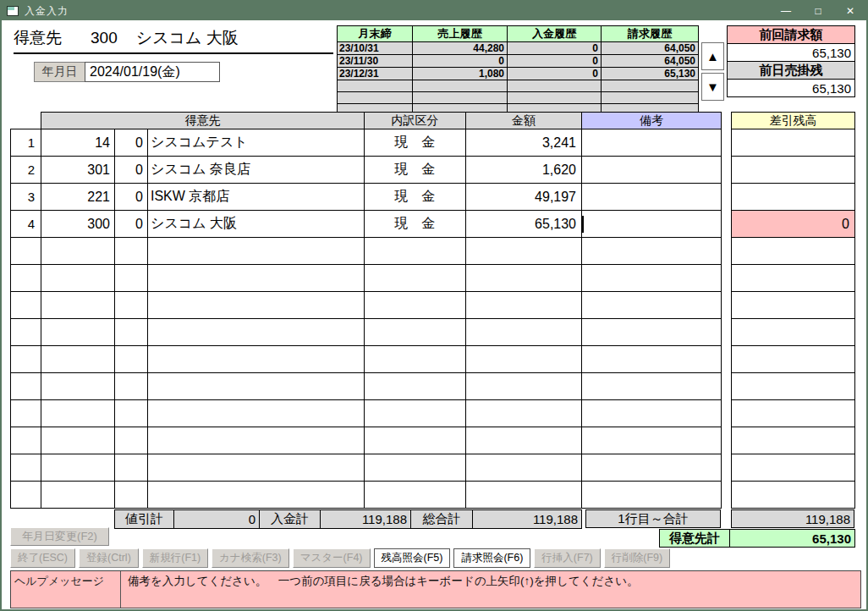 The height and width of the screenshot is (611, 868). What do you see at coordinates (256, 170) in the screenshot?
I see `grid-cell-name: シスコム 奈良店` at bounding box center [256, 170].